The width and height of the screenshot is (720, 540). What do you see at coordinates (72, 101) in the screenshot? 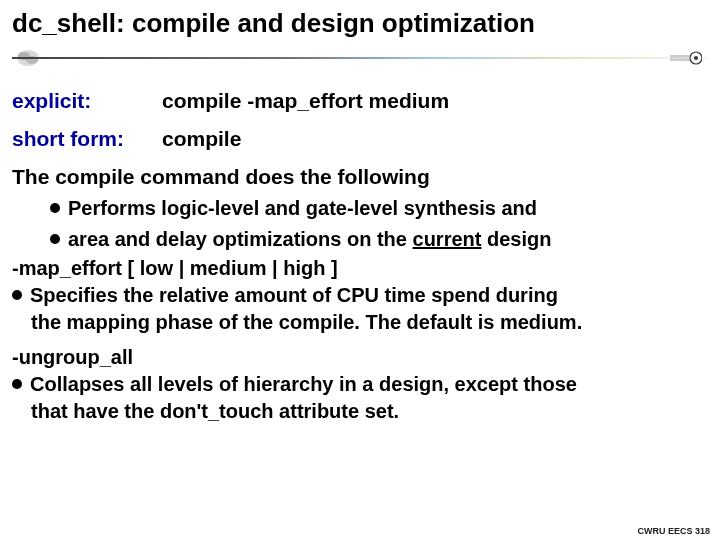
I see `explicit-label: explicit:` at bounding box center [72, 101].